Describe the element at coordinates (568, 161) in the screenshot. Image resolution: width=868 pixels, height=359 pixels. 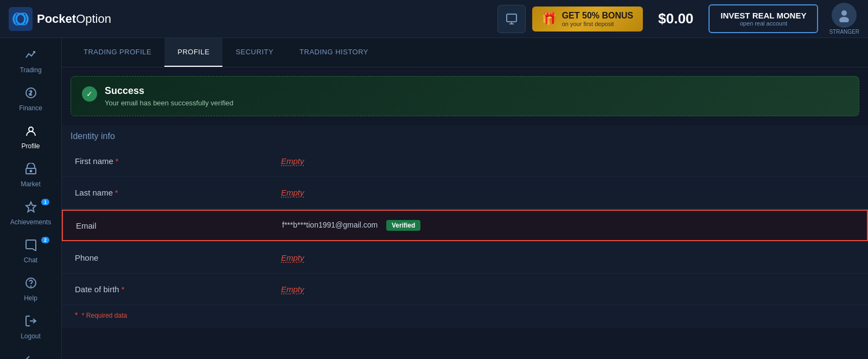
I see `field-value-first-name: Empty` at that location.